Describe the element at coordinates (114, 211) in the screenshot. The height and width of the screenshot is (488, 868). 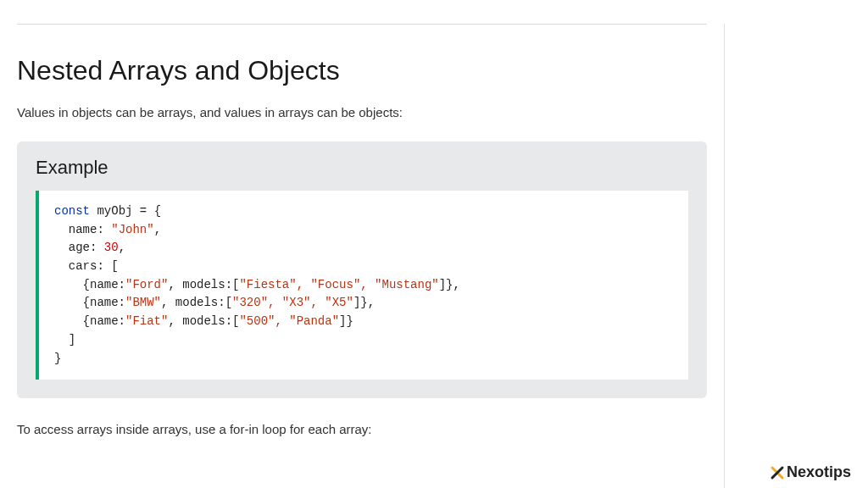
I see `code-varname: myObj` at that location.